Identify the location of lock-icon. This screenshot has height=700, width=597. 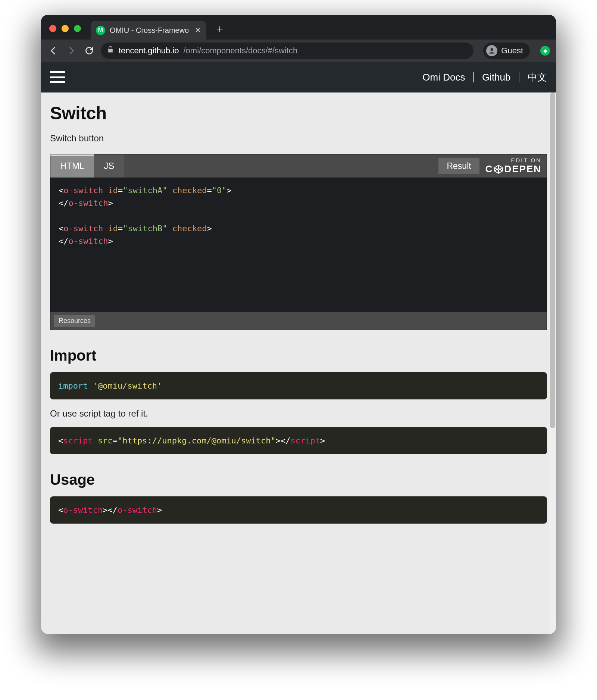
(110, 51).